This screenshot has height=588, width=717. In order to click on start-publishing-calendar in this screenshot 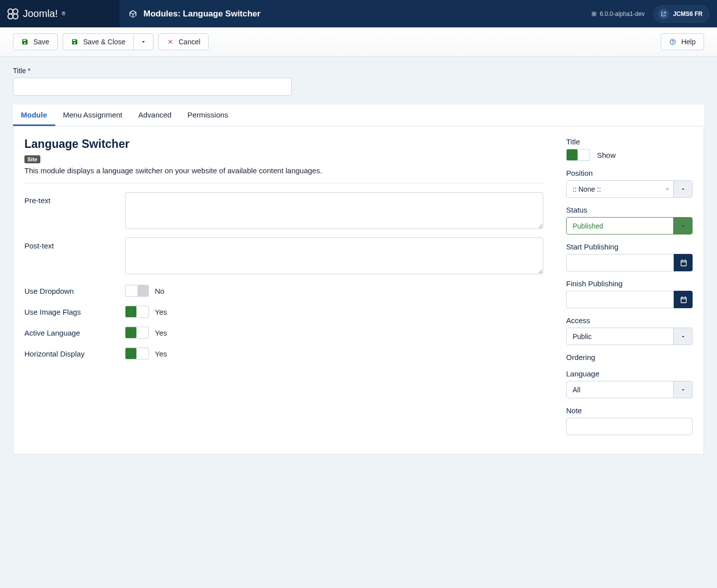, I will do `click(683, 263)`.